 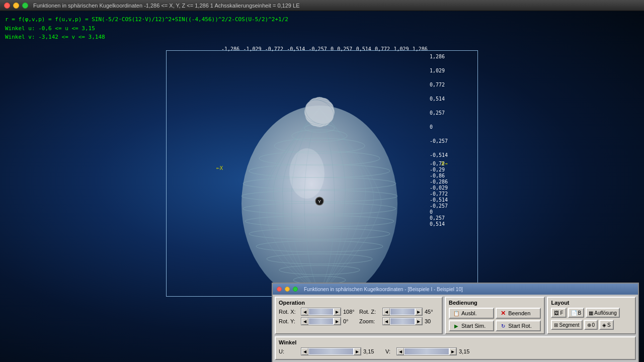 What do you see at coordinates (466, 351) in the screenshot?
I see `winkel-v-value: 3,15` at bounding box center [466, 351].